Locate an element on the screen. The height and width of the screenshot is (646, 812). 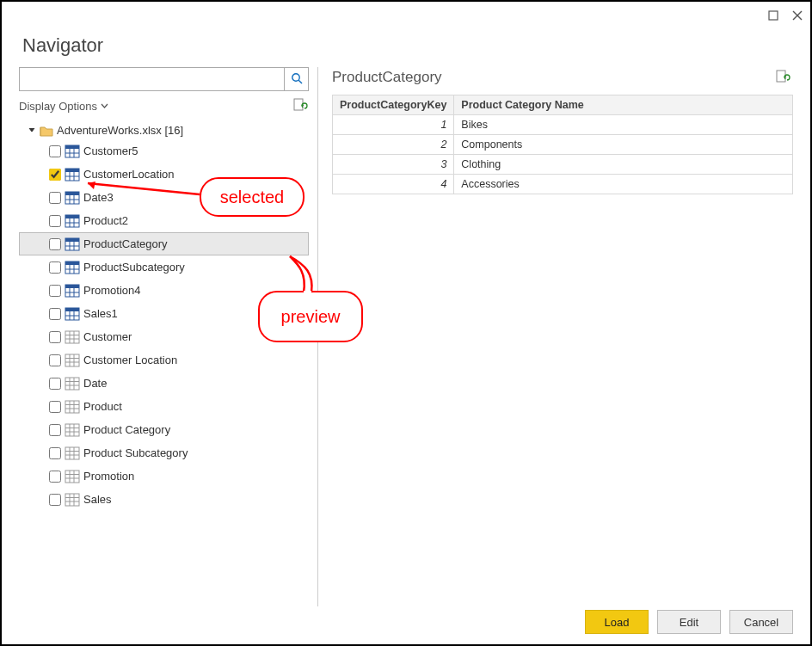
tree-item: ProductCategory is located at coordinates (163, 244).